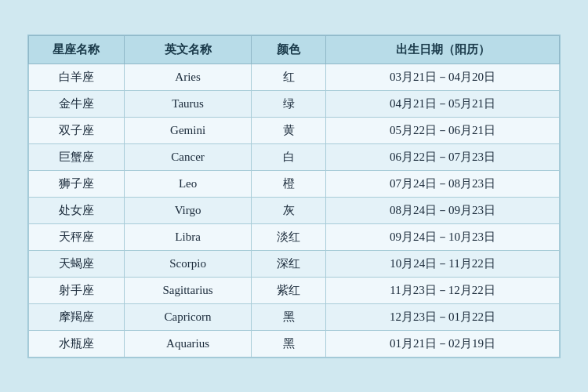 The width and height of the screenshot is (588, 392). What do you see at coordinates (443, 237) in the screenshot?
I see `cell-date: 09月24日－10月23日` at bounding box center [443, 237].